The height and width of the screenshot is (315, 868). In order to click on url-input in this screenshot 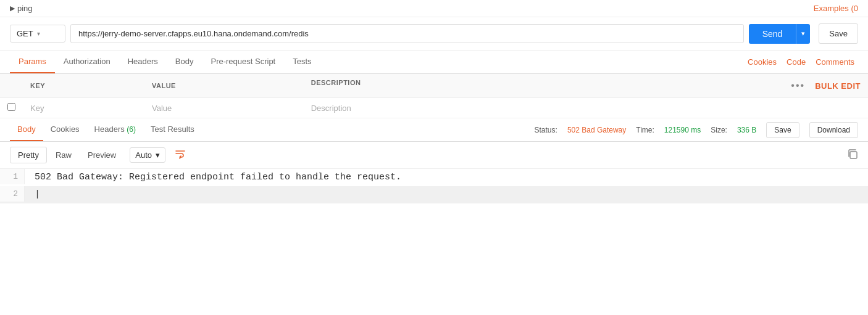, I will do `click(407, 33)`.